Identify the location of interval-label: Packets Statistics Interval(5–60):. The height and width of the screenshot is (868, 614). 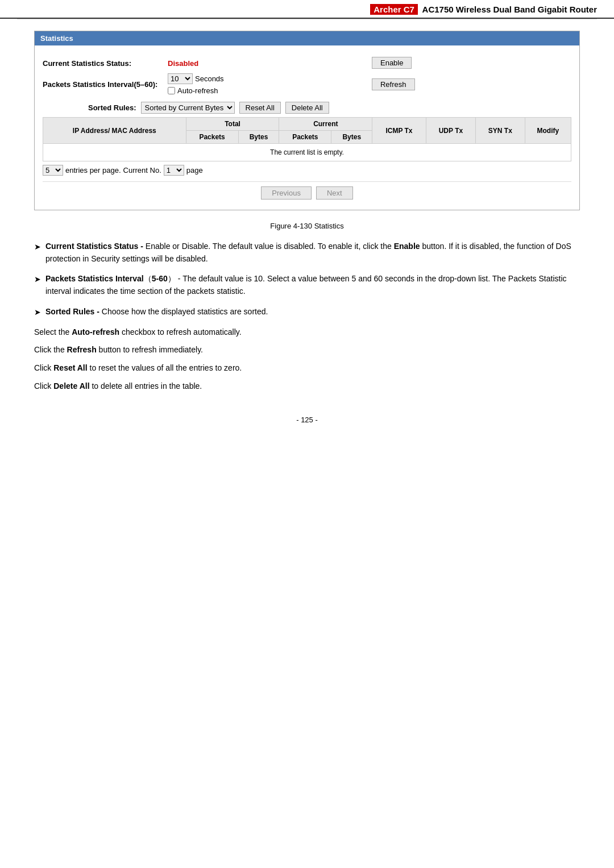
(100, 84).